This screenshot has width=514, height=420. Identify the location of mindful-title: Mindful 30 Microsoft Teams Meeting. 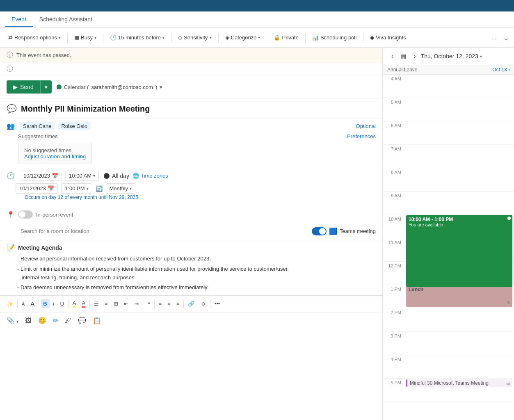
(449, 383).